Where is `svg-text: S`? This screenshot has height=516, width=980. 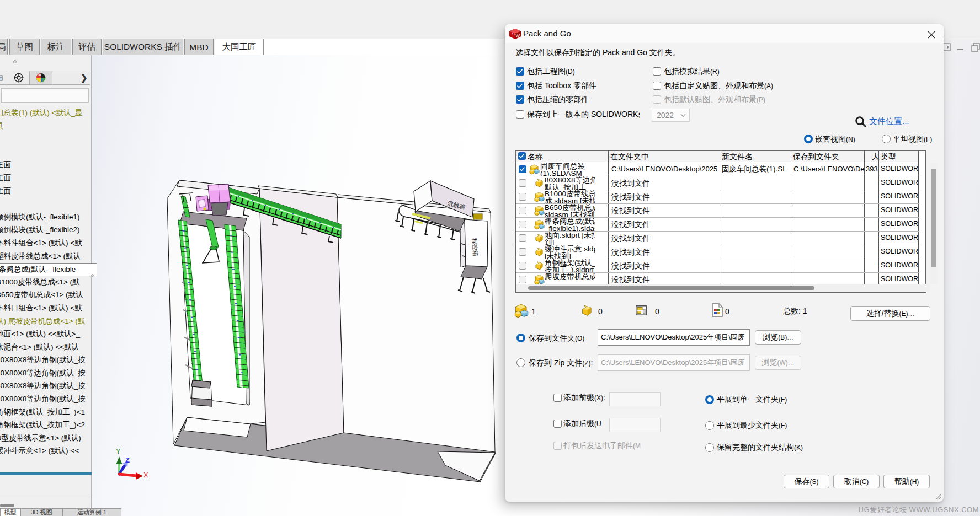 svg-text: S is located at coordinates (513, 34).